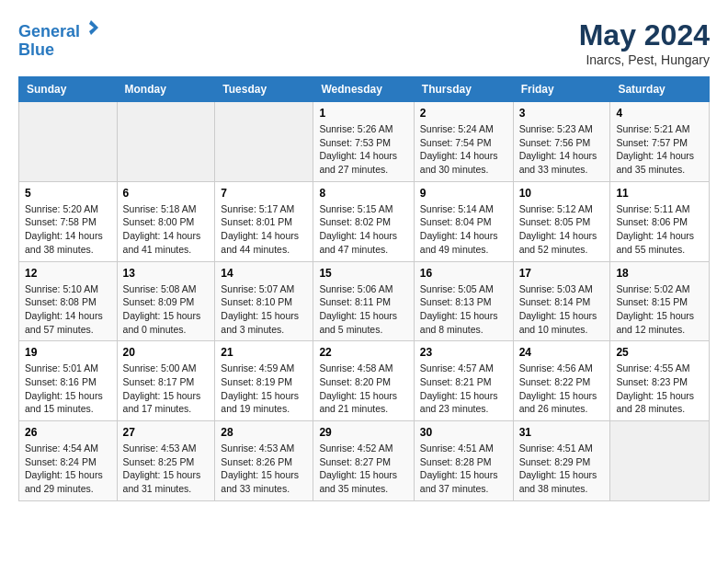  What do you see at coordinates (166, 352) in the screenshot?
I see `day-number: 20` at bounding box center [166, 352].